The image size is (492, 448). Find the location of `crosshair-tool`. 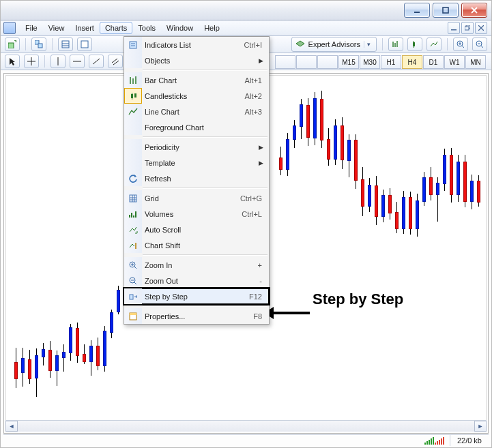

crosshair-tool is located at coordinates (31, 61).